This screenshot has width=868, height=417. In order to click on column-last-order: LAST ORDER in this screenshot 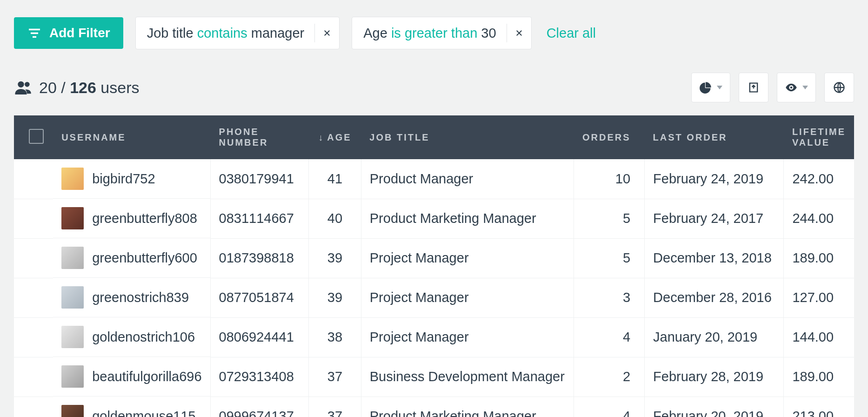, I will do `click(714, 137)`.